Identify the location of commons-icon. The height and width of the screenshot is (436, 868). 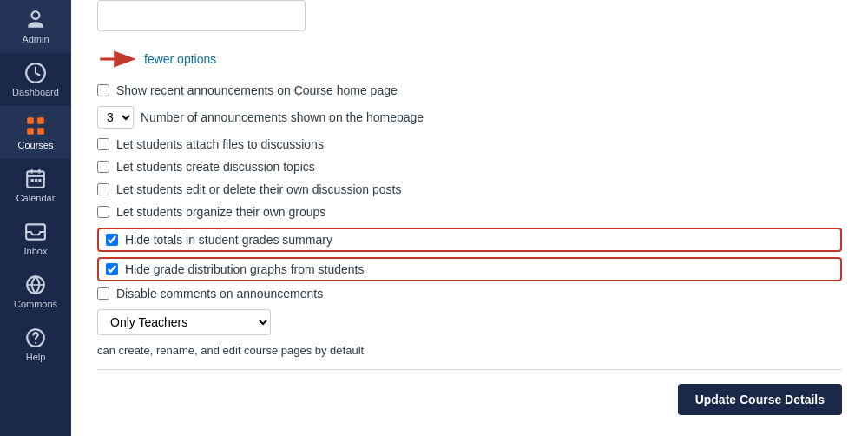
(36, 285).